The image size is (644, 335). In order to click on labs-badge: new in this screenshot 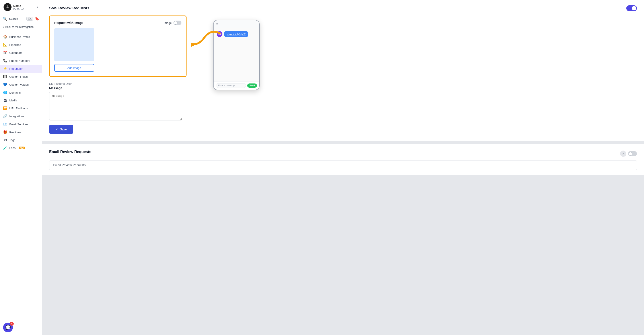, I will do `click(22, 148)`.